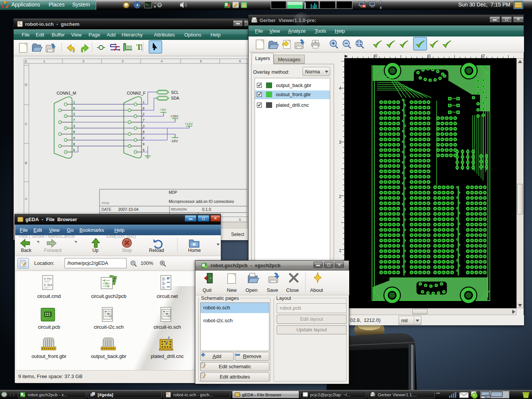 The width and height of the screenshot is (532, 399). What do you see at coordinates (195, 250) in the screenshot?
I see `svg-text: Home` at bounding box center [195, 250].